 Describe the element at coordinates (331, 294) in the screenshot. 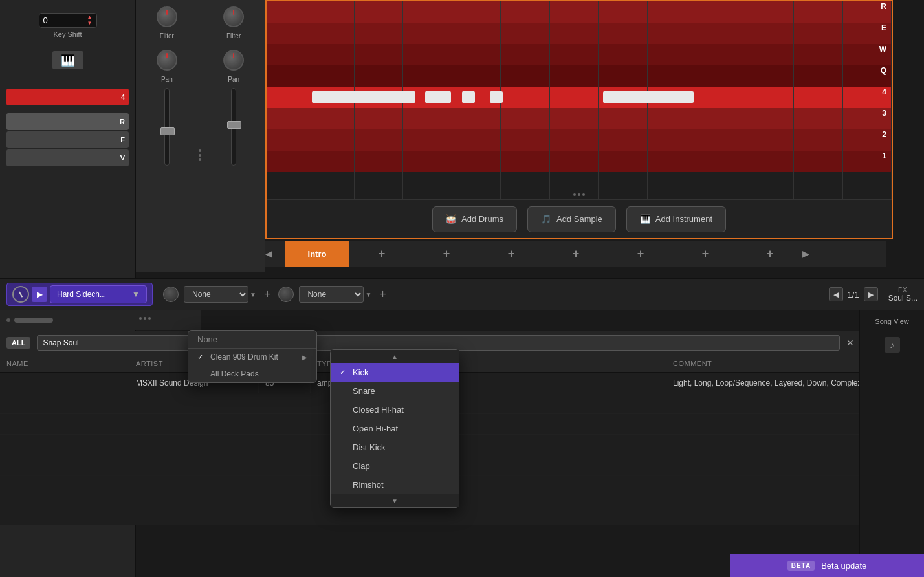

I see `none-select-2: None` at that location.